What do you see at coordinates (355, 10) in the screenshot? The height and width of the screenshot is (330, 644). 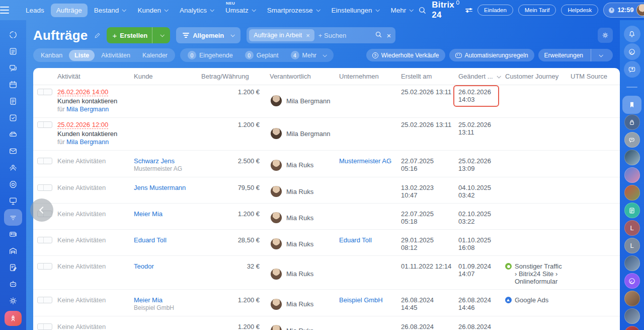 I see `nav-item-einstellungen: Einstellungen` at bounding box center [355, 10].